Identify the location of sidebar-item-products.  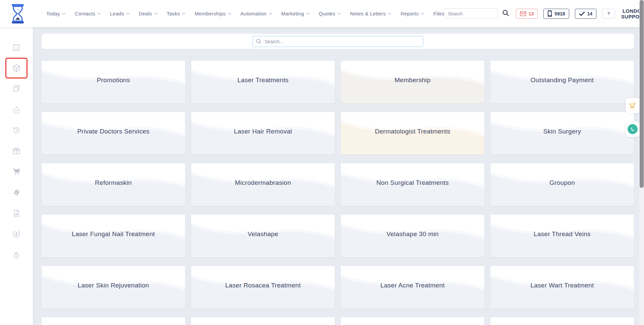
(16, 68).